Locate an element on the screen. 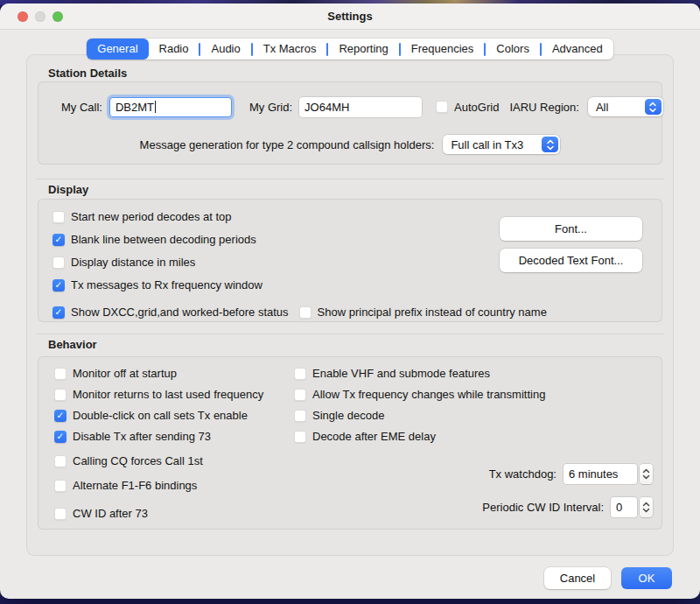 Image resolution: width=700 pixels, height=604 pixels. my-grid-input: JO64MH is located at coordinates (360, 107).